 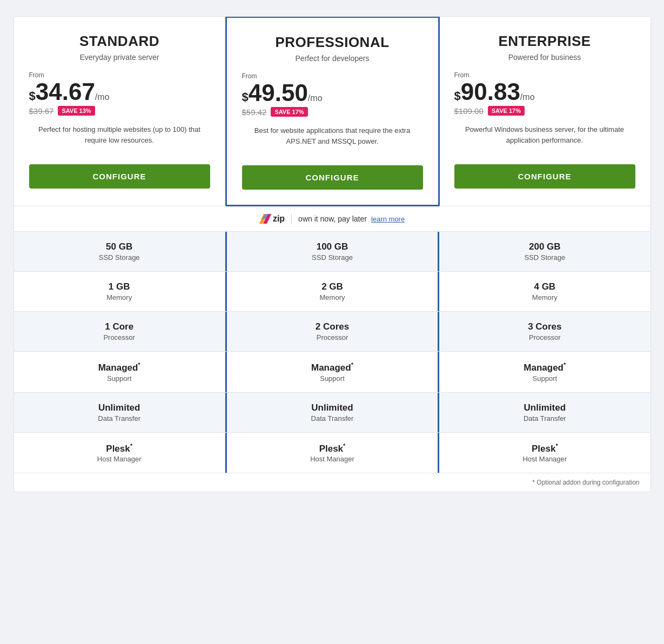 I want to click on plan-save-badge-enterprise: SAVE 17%, so click(x=506, y=111).